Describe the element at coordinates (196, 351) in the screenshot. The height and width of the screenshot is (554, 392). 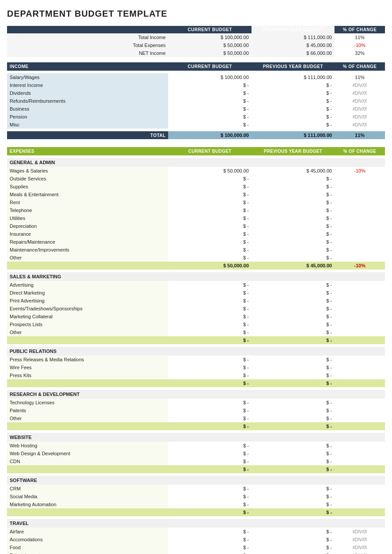
I see `expense-cat-name: PUBLIC RELATIONS` at that location.